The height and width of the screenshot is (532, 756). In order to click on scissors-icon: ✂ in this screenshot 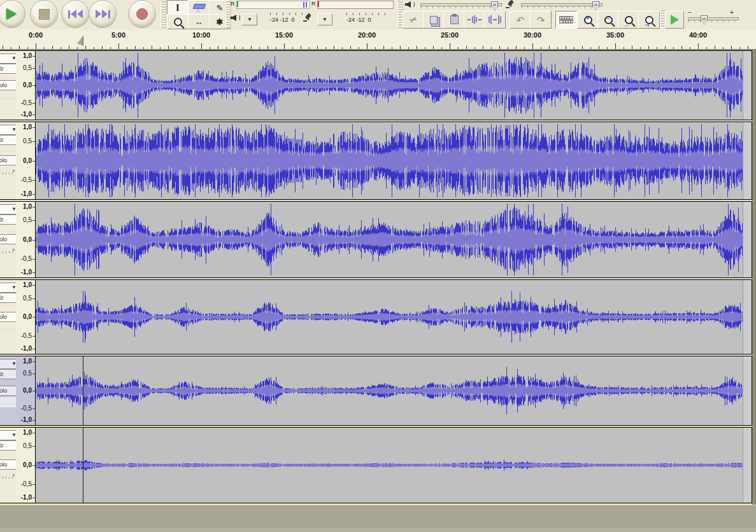, I will do `click(413, 19)`.